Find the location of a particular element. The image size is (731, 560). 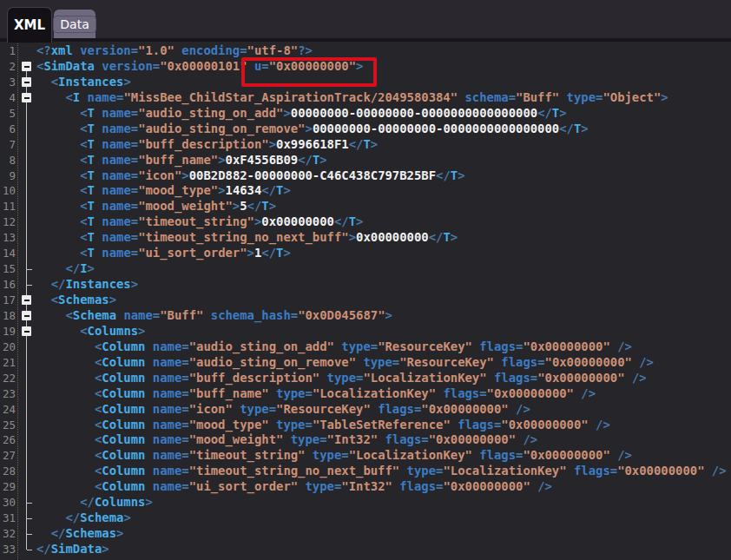

code-text: <Column name="mood_type" type="TableSetR… is located at coordinates (323, 425).